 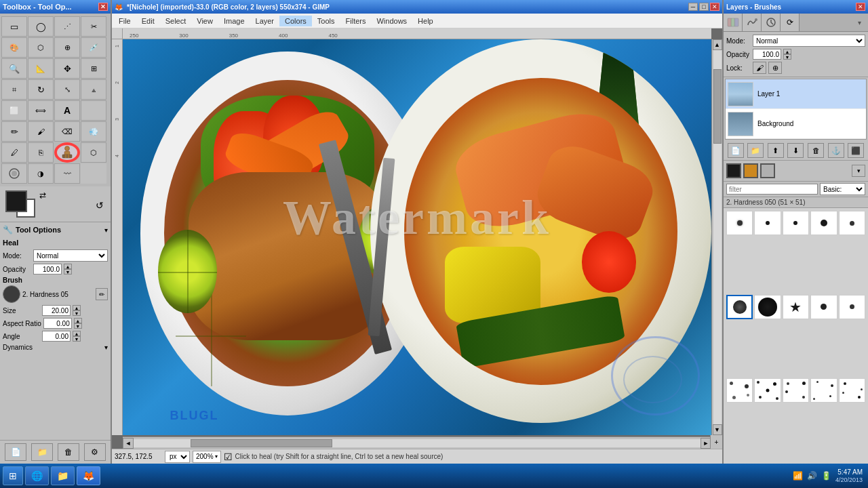 What do you see at coordinates (68, 272) in the screenshot?
I see `opacity-down: ▼` at bounding box center [68, 272].